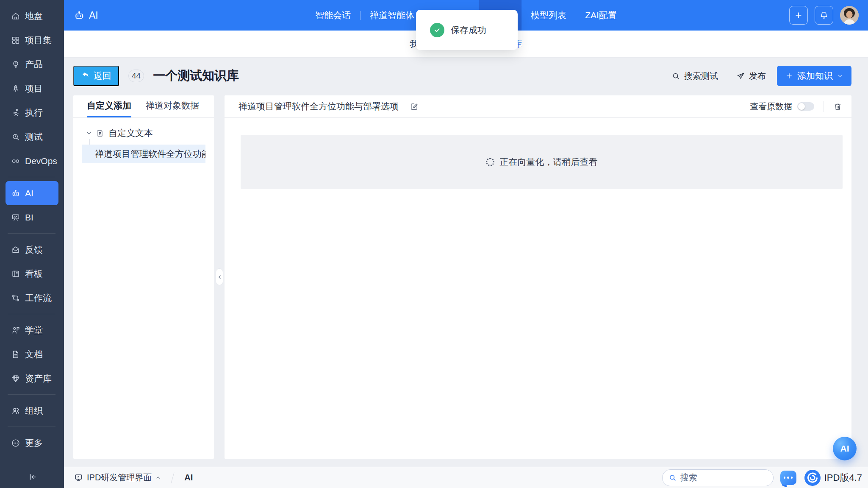 This screenshot has height=488, width=868. Describe the element at coordinates (16, 379) in the screenshot. I see `assets-gem-icon` at that location.